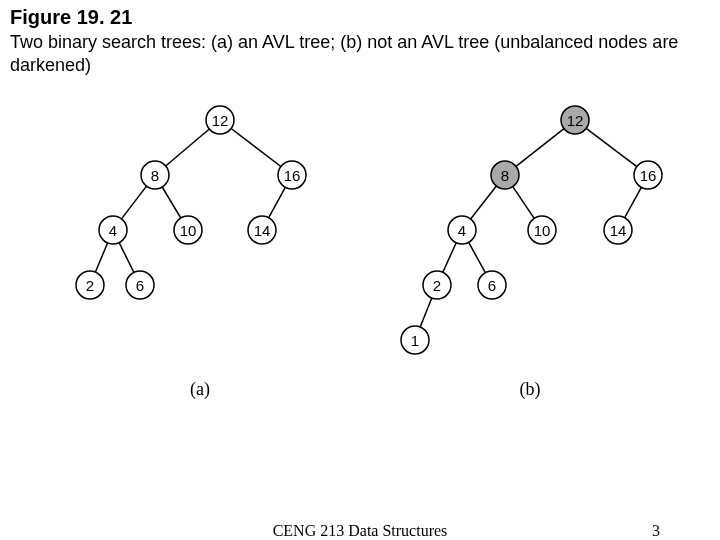  Describe the element at coordinates (200, 390) in the screenshot. I see `subfigure-label: (a)` at that location.